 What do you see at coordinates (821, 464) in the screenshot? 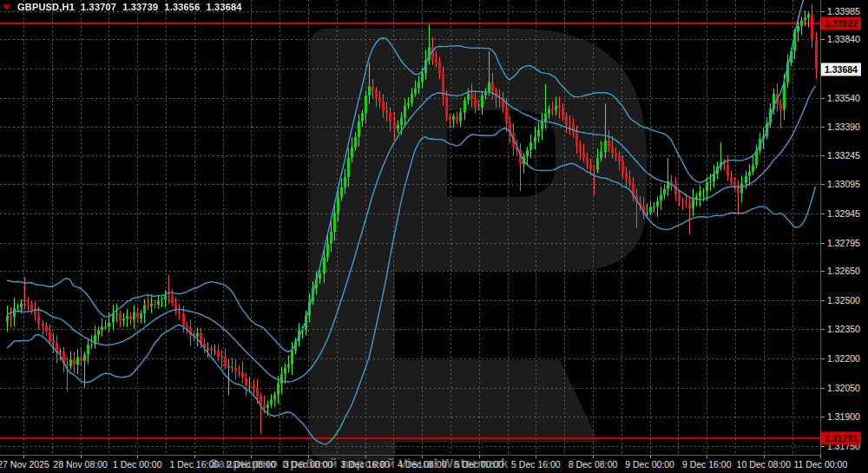
I see `time-tick-label: 11 Dec 00:00` at bounding box center [821, 464].